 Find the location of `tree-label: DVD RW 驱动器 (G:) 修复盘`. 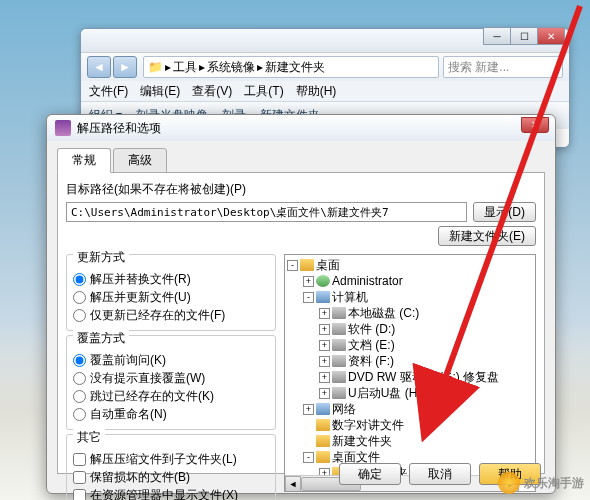

tree-label: DVD RW 驱动器 (G:) 修复盘 is located at coordinates (424, 377).